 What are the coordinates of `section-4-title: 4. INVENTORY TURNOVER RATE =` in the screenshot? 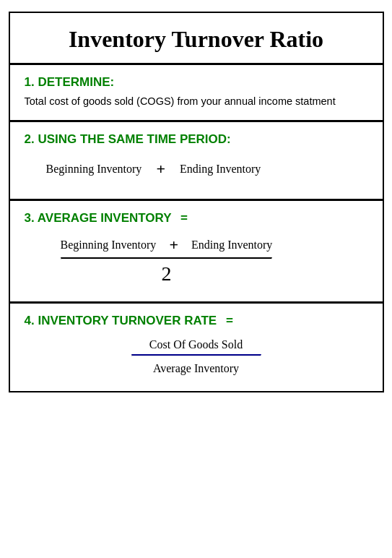 It's located at (196, 321).